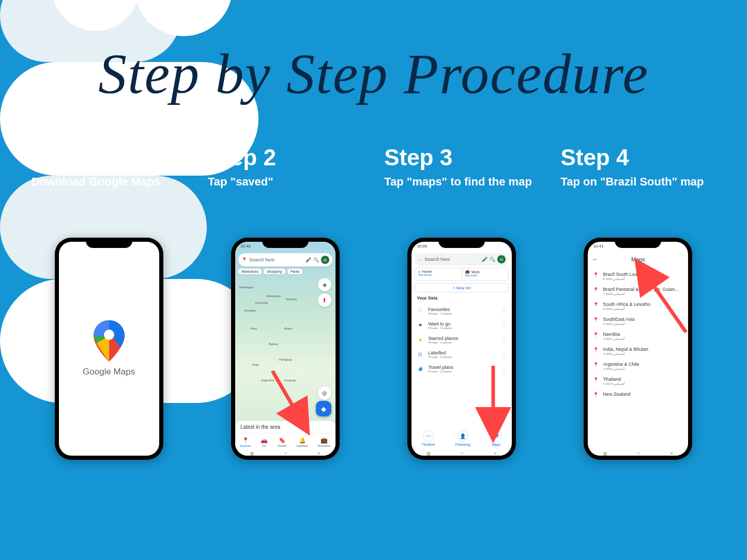 The height and width of the screenshot is (560, 747). I want to click on arrow-saved, so click(293, 400).